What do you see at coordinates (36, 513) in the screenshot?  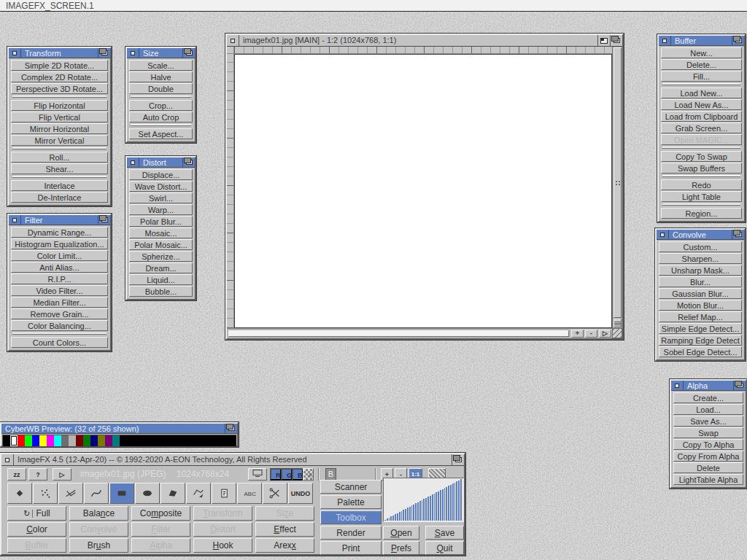 I see `full-button: ↻Full` at bounding box center [36, 513].